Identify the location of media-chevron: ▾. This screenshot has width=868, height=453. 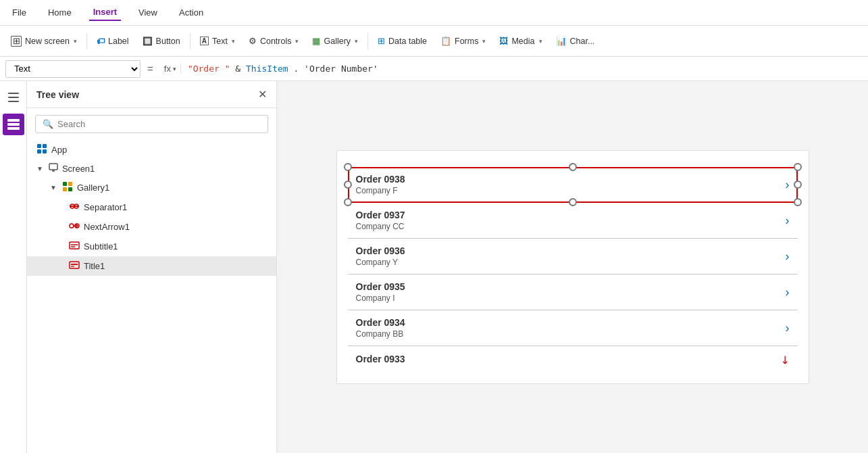
(540, 41).